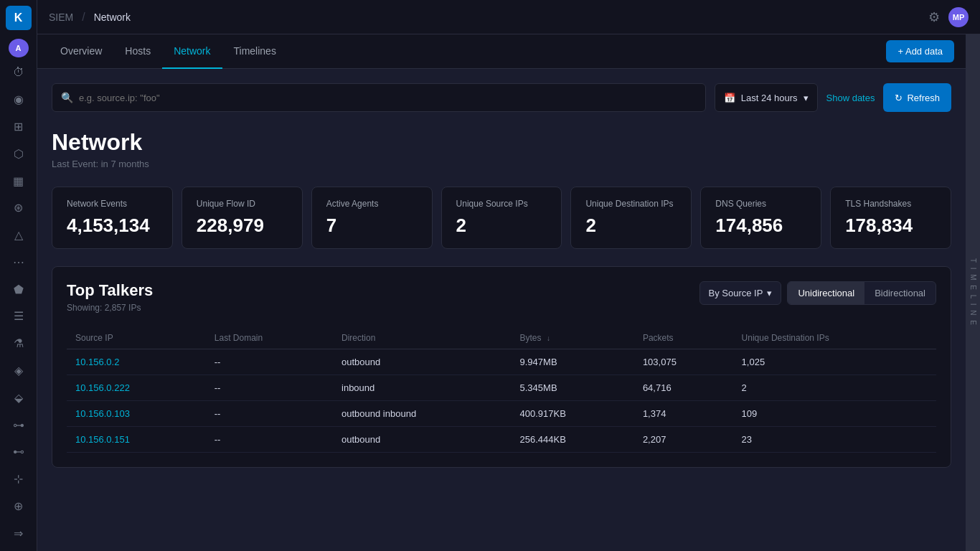 The height and width of the screenshot is (551, 980). What do you see at coordinates (769, 98) in the screenshot?
I see `date-range-label: Last 24 hours` at bounding box center [769, 98].